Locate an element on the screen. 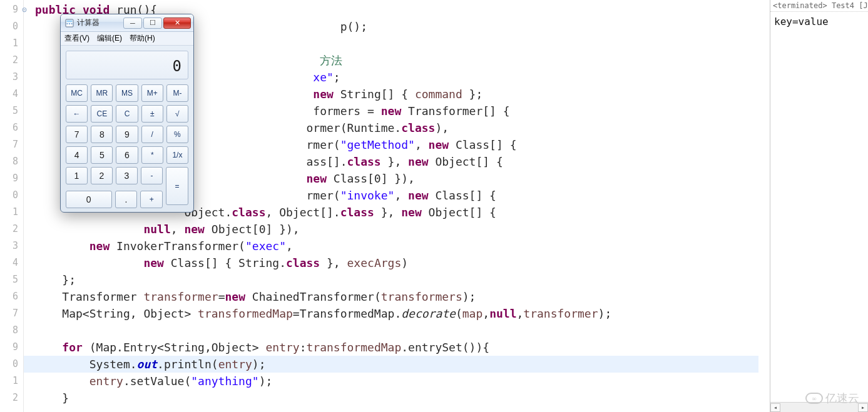  calc-key-MS: MS is located at coordinates (126, 93).